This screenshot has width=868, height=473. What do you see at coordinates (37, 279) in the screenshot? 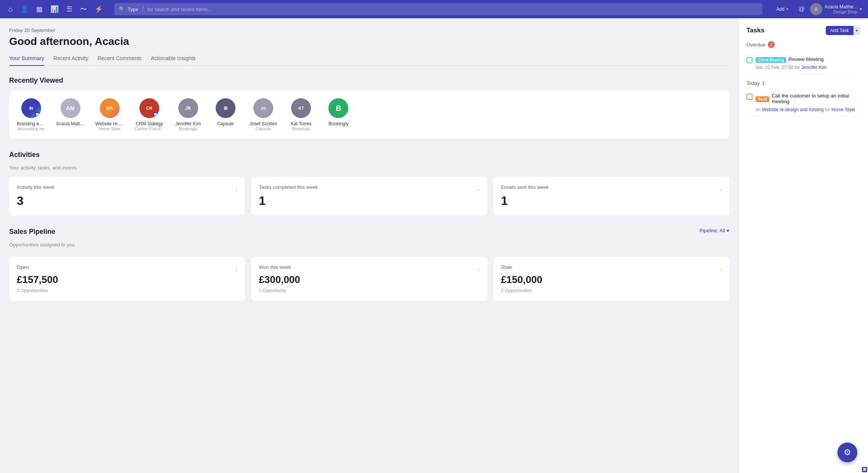
I see `pipeline-open-content: Open £157,500 3 Opportunities` at bounding box center [37, 279].